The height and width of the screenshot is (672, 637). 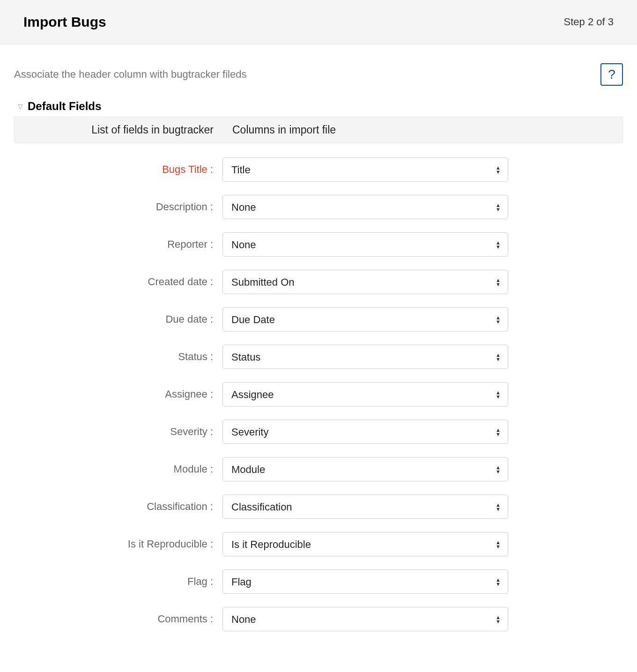 What do you see at coordinates (118, 582) in the screenshot?
I see `field-label: Flag :` at bounding box center [118, 582].